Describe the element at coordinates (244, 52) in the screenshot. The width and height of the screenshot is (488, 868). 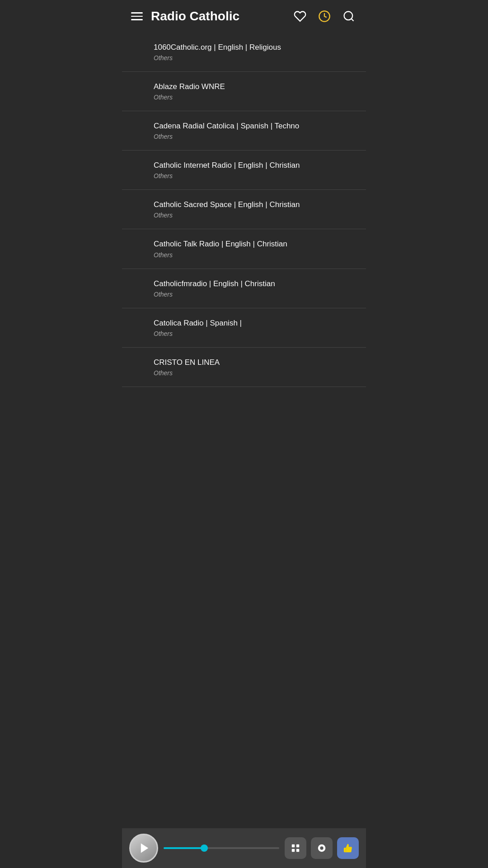
I see `radio-list-item: 1060Catholic.org | English | ReligiousOt…` at that location.